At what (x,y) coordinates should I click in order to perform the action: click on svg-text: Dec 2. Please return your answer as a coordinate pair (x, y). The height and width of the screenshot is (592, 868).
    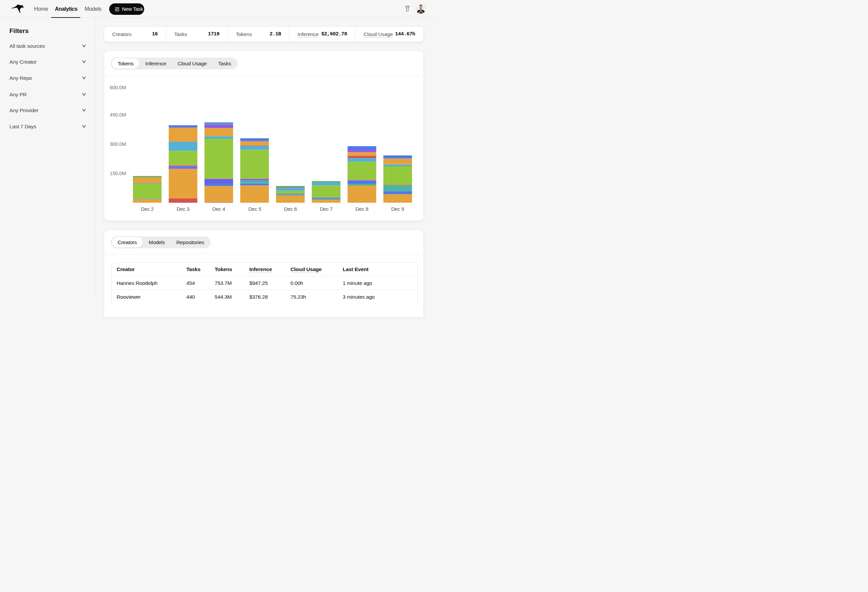
    Looking at the image, I should click on (147, 209).